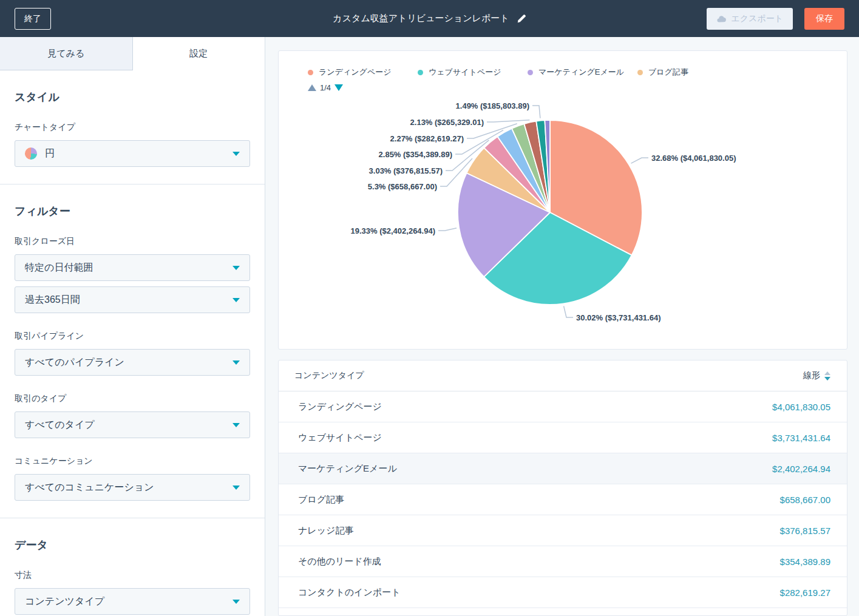 This screenshot has width=859, height=616. I want to click on legend-page-up-icon, so click(312, 87).